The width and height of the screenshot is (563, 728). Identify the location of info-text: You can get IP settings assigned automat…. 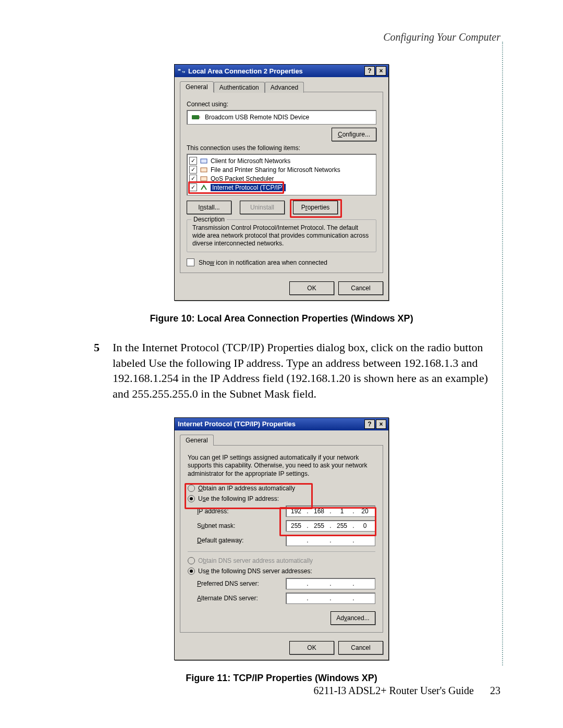
(282, 466).